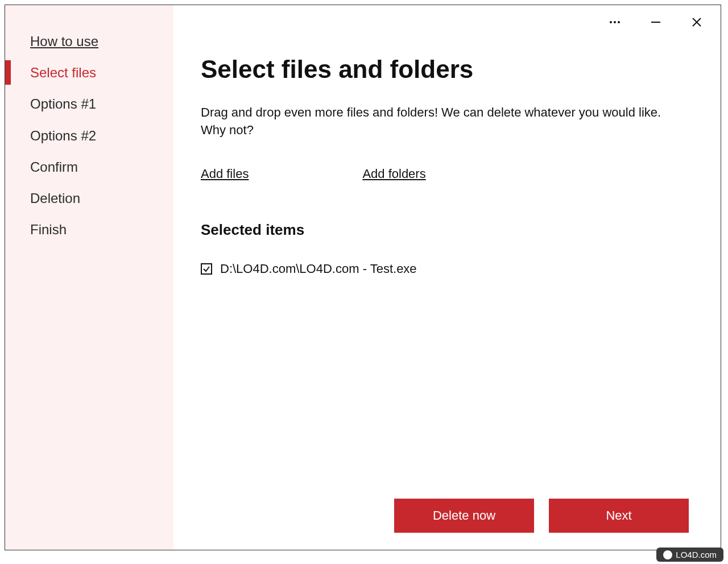 The height and width of the screenshot is (564, 728). Describe the element at coordinates (89, 198) in the screenshot. I see `sidebar-item-deletion: Deletion` at that location.